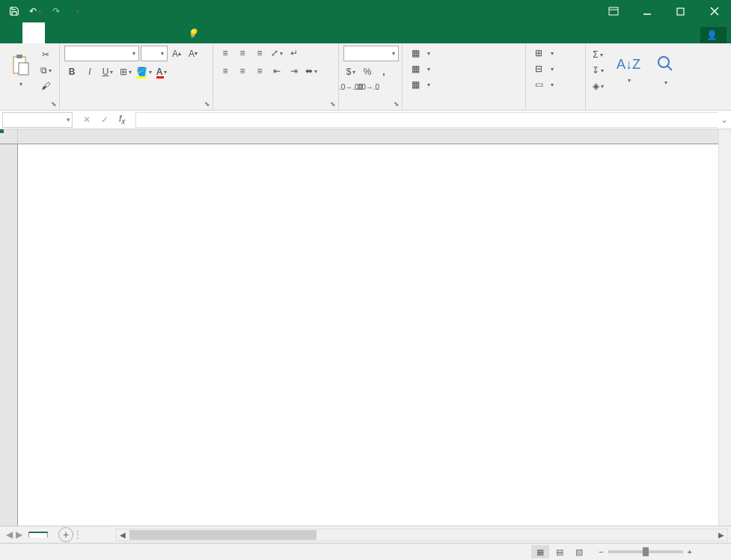 The image size is (731, 560). I want to click on align-center-button: ≡, so click(242, 71).